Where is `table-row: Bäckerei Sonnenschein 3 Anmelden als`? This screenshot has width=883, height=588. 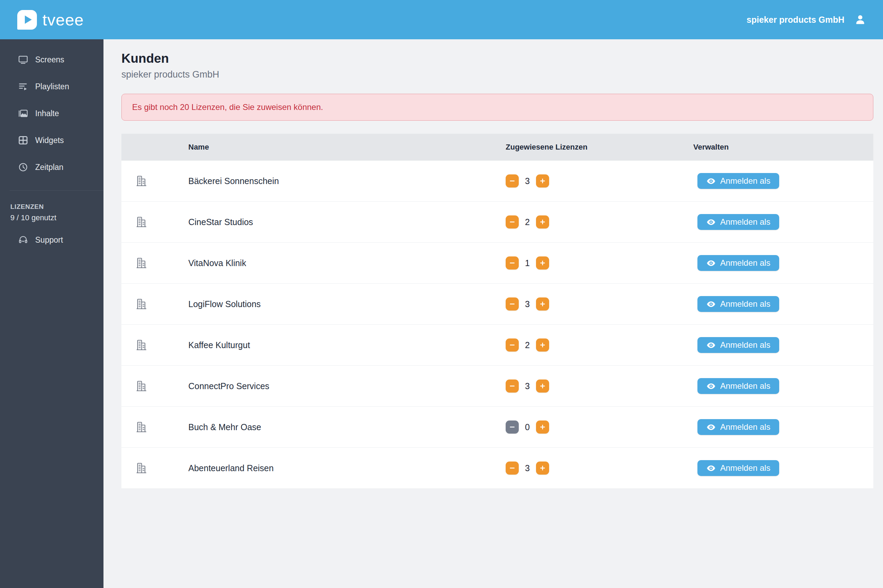 table-row: Bäckerei Sonnenschein 3 Anmelden als is located at coordinates (498, 181).